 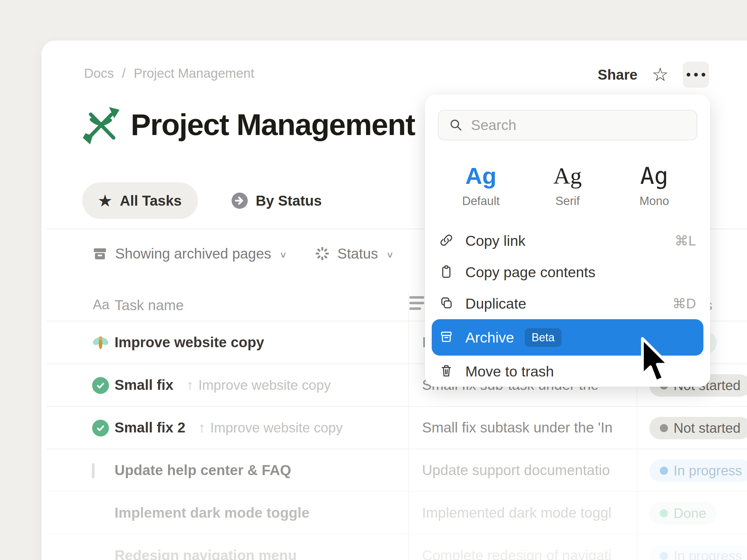 What do you see at coordinates (529, 427) in the screenshot?
I see `task-description-cell: Small fix subtask under the 'In` at bounding box center [529, 427].